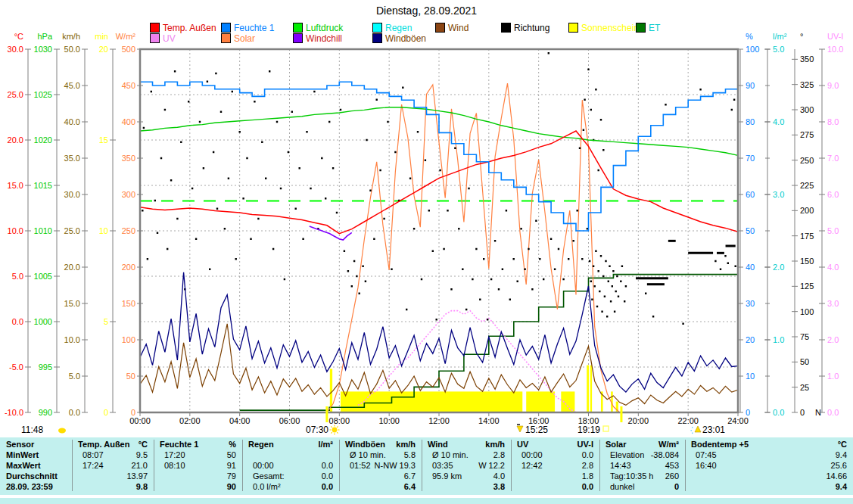 The image size is (853, 504). What do you see at coordinates (833, 340) in the screenshot?
I see `axis-tick-label-uvi: 2.0` at bounding box center [833, 340].